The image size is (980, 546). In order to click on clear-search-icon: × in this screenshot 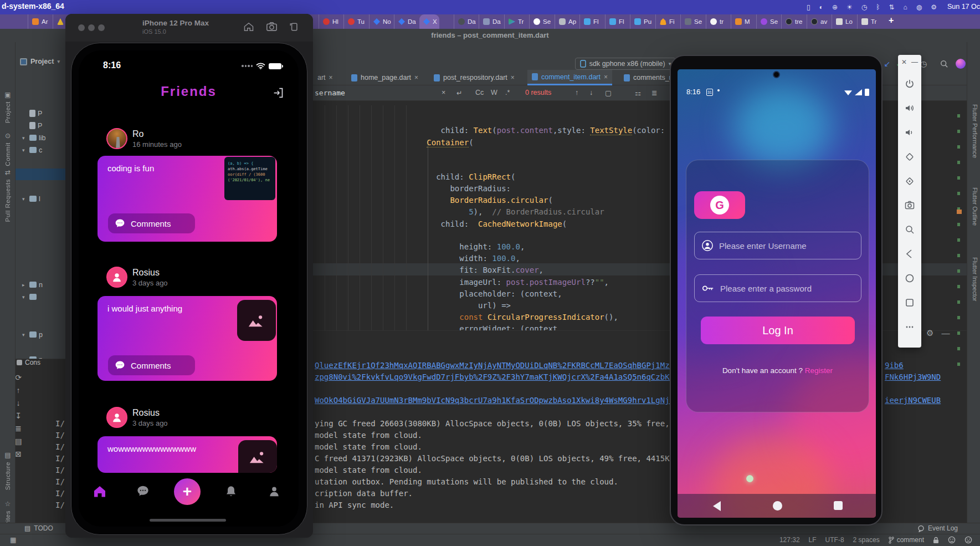, I will do `click(443, 93)`.